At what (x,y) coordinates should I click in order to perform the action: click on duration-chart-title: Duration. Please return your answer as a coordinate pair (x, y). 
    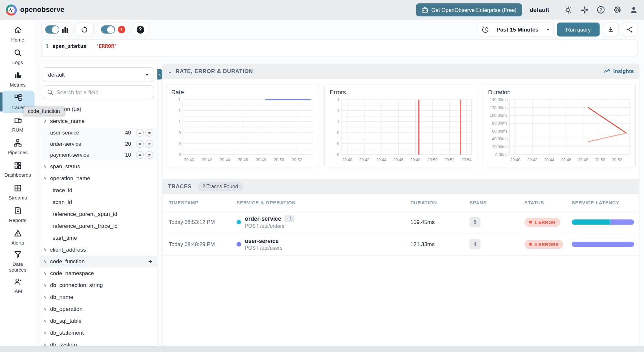
    Looking at the image, I should click on (561, 92).